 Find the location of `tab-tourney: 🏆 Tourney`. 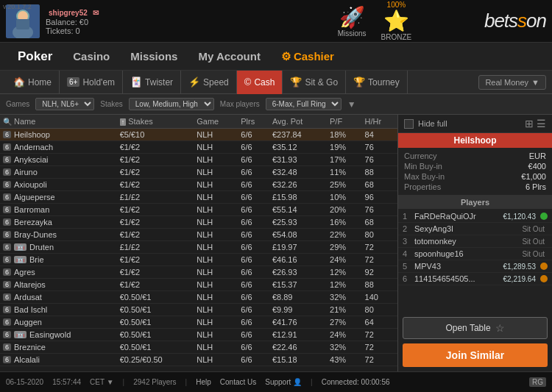

tab-tourney: 🏆 Tourney is located at coordinates (377, 82).